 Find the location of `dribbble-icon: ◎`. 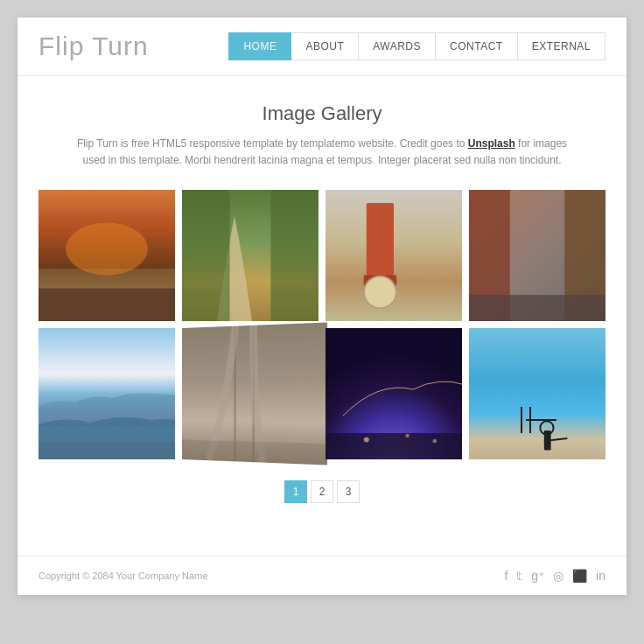

dribbble-icon: ◎ is located at coordinates (558, 576).